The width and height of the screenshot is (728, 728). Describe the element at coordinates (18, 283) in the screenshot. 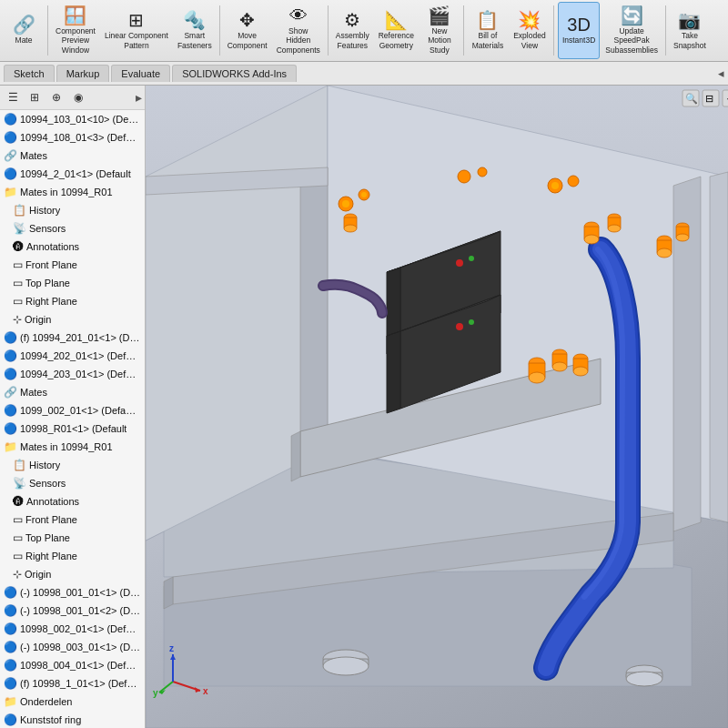

I see `tree-icon-item-top-plane-1: ▭` at that location.